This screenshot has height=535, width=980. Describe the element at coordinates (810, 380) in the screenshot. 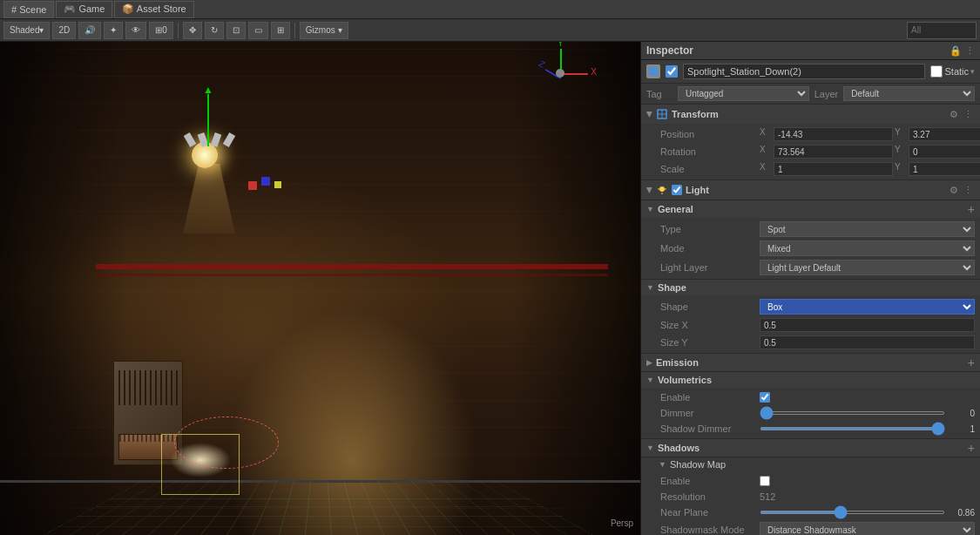

I see `volumetrics-section-header: ▼ Volumetrics` at that location.